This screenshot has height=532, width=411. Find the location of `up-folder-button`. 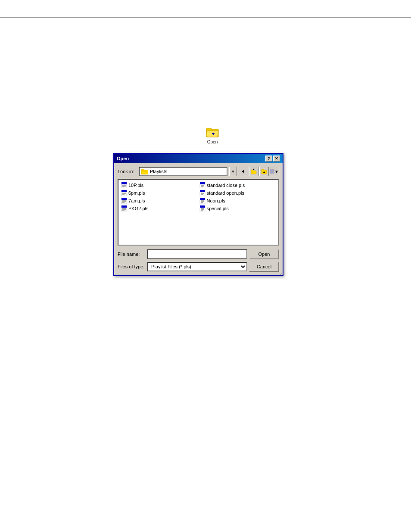

up-folder-button is located at coordinates (254, 171).